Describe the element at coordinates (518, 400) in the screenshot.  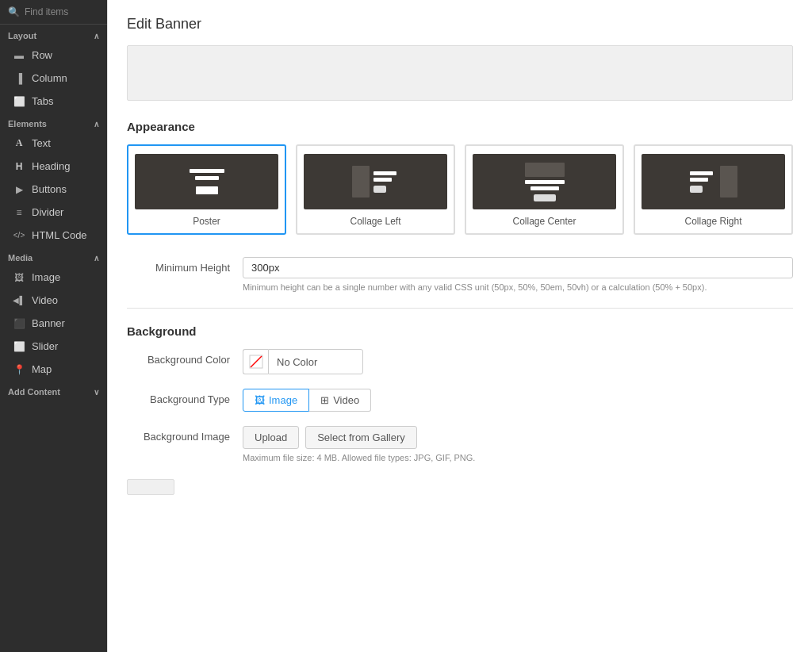
I see `bg-type-button-group: 🖼 Image ⊞ Video` at that location.